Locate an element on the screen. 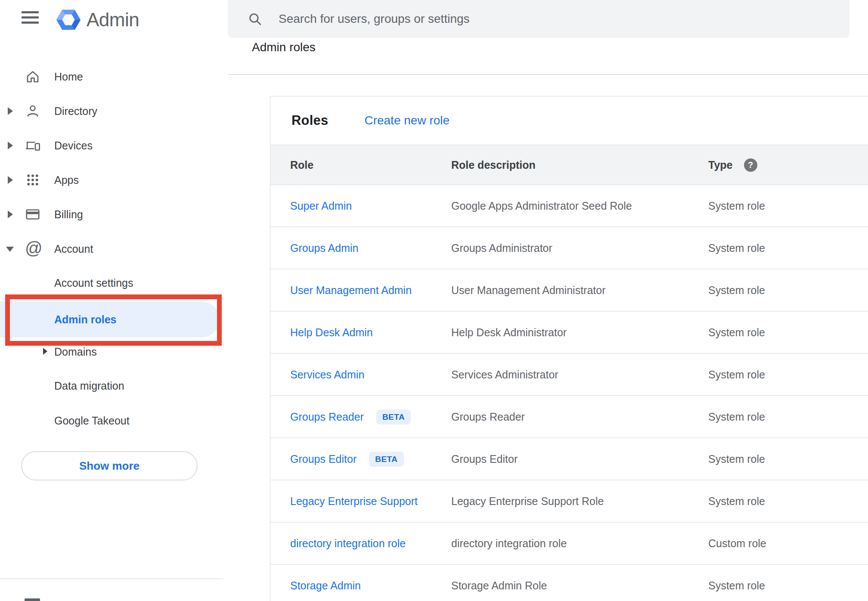 The height and width of the screenshot is (601, 868). at-sign-icon: @ is located at coordinates (33, 248).